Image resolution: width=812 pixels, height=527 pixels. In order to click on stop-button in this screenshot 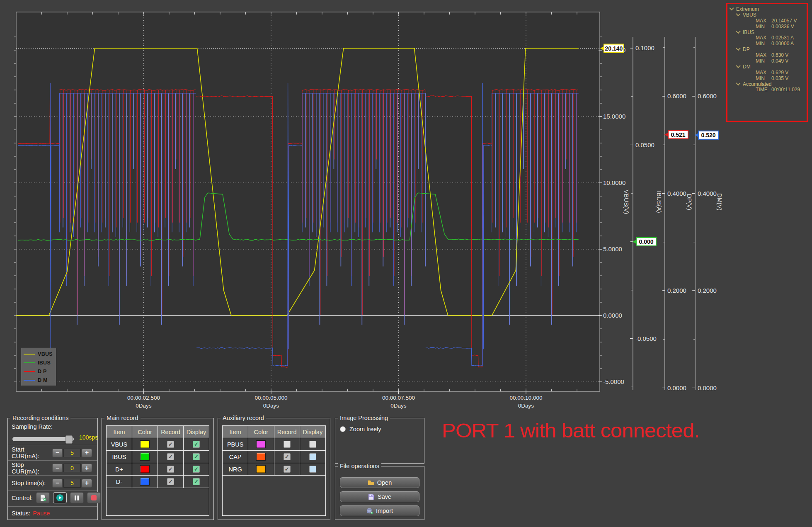, I will do `click(94, 498)`.